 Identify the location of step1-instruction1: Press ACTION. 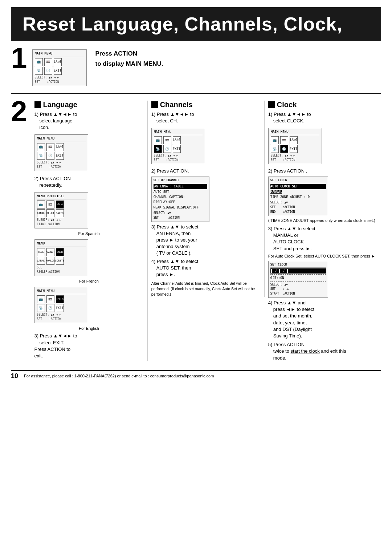
(129, 54).